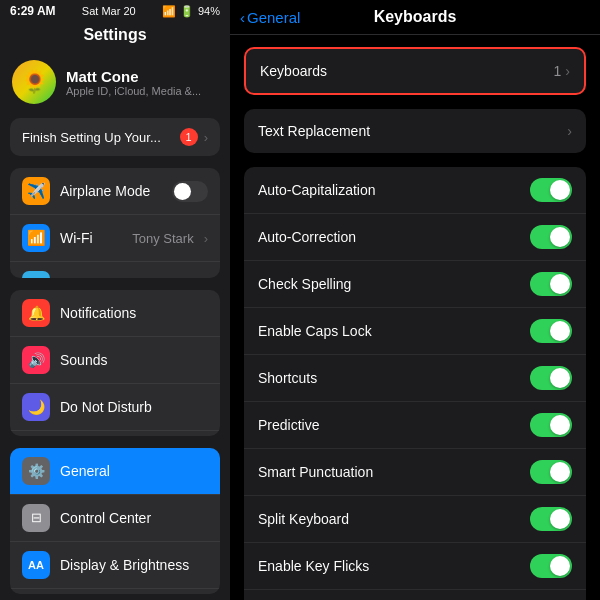 This screenshot has height=600, width=600. What do you see at coordinates (415, 284) in the screenshot?
I see `check-spelling-row: Check Spelling` at bounding box center [415, 284].